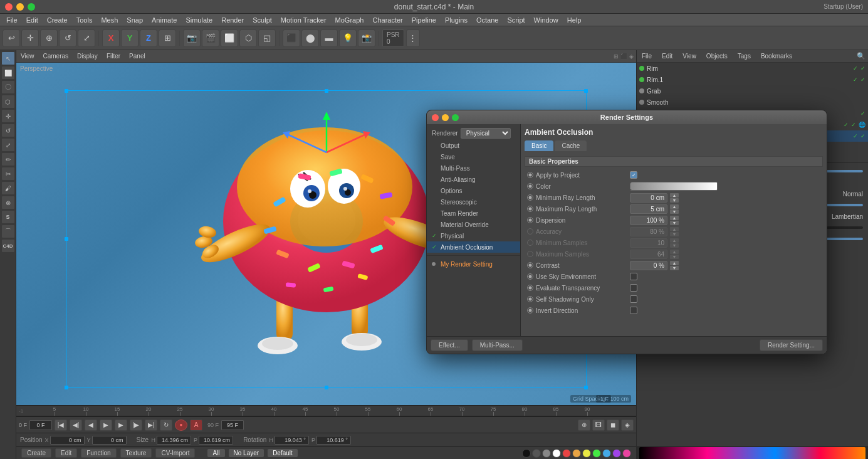 This screenshot has height=459, width=868. What do you see at coordinates (584, 425) in the screenshot?
I see `timeline-btn-1: ⊕` at bounding box center [584, 425].